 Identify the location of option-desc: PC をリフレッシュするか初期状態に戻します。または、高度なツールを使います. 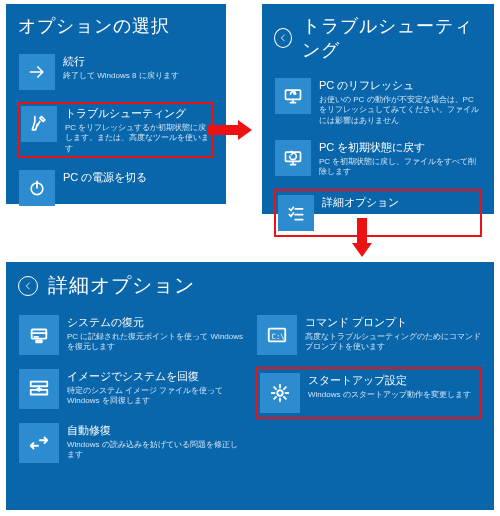
(138, 138).